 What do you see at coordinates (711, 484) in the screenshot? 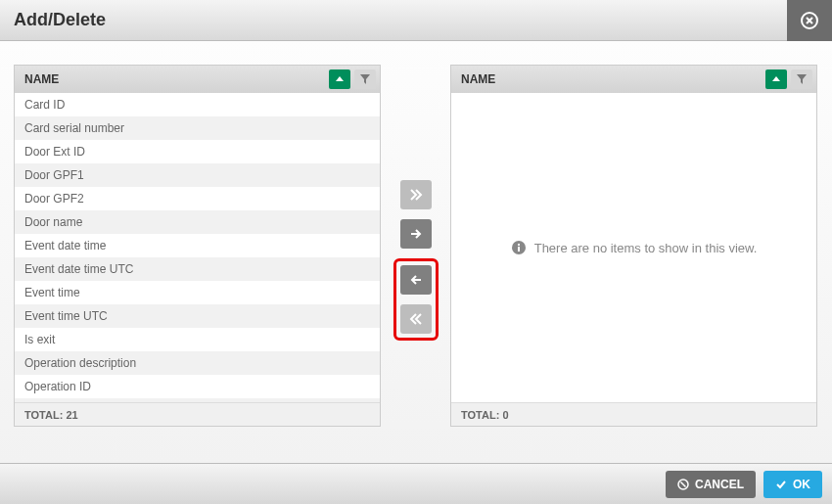
I see `cancel-button: CANCEL` at bounding box center [711, 484].